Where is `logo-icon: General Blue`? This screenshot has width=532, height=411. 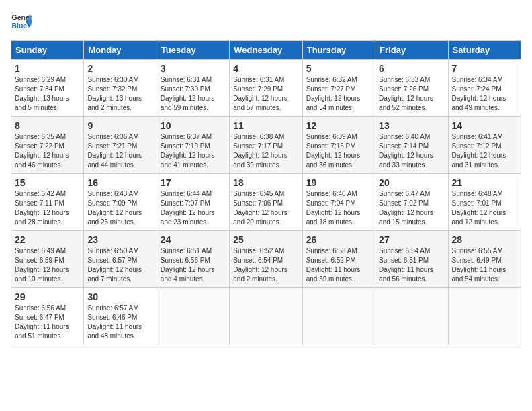 logo-icon: General Blue is located at coordinates (21, 21).